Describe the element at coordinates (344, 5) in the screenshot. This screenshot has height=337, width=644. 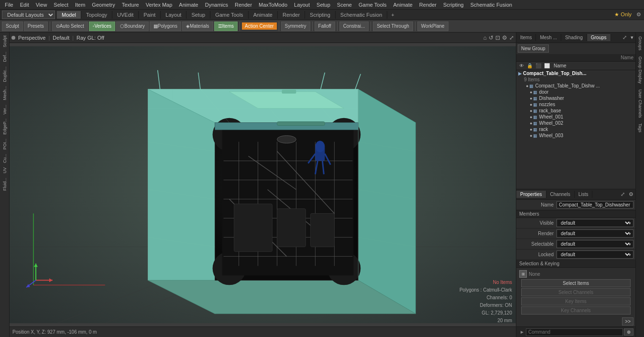
I see `menu-scene: Scene` at that location.